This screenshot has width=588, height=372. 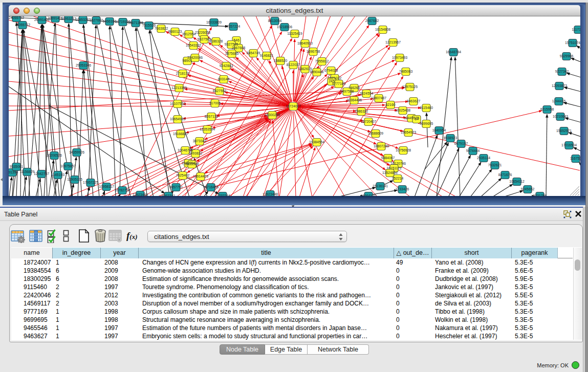 What do you see at coordinates (68, 166) in the screenshot?
I see `svg-text: 10975857` at bounding box center [68, 166].